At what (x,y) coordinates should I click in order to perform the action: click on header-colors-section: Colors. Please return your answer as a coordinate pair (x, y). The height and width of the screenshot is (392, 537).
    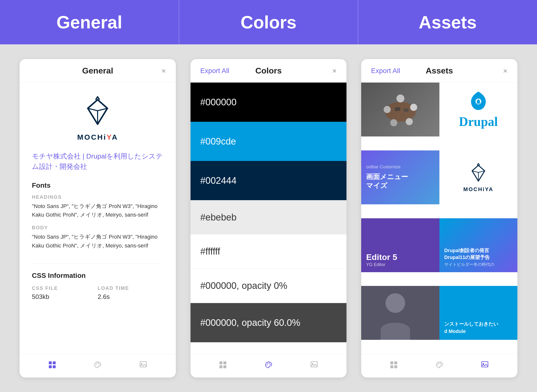
    Looking at the image, I should click on (269, 22).